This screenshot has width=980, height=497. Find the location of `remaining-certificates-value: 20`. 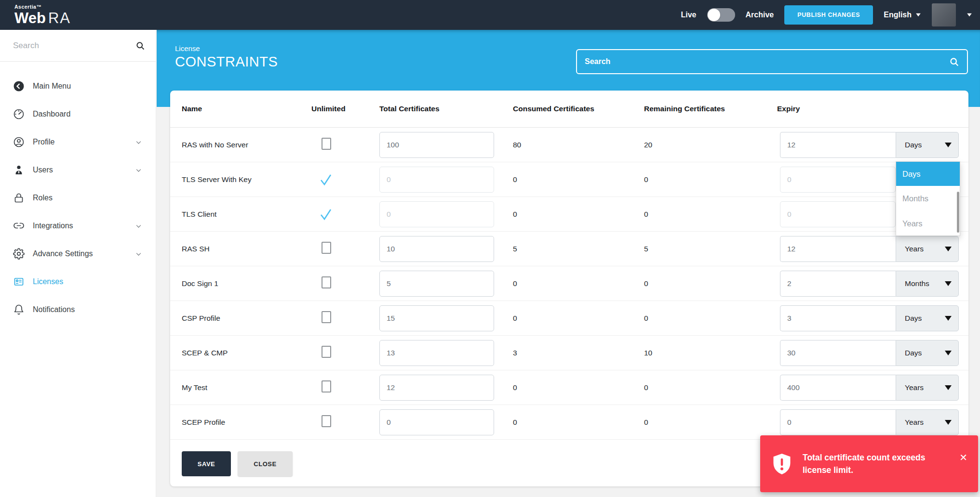

remaining-certificates-value: 20 is located at coordinates (711, 145).